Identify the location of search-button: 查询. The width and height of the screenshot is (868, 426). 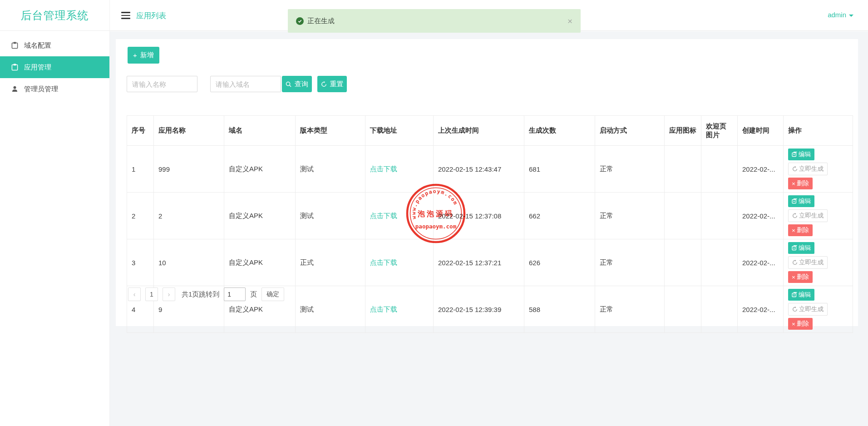
(297, 84).